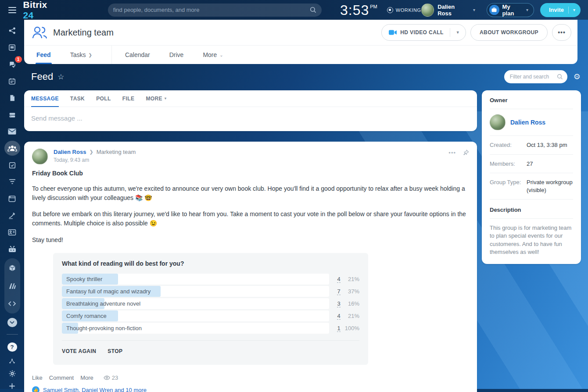 The image size is (588, 392). I want to click on feed-icon, so click(12, 47).